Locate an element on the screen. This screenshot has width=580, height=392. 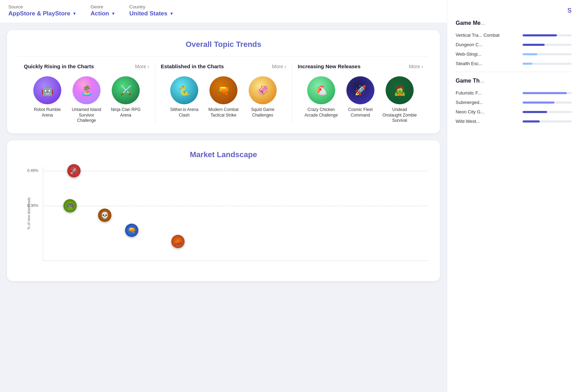
established-more-arrow: › is located at coordinates (285, 66).